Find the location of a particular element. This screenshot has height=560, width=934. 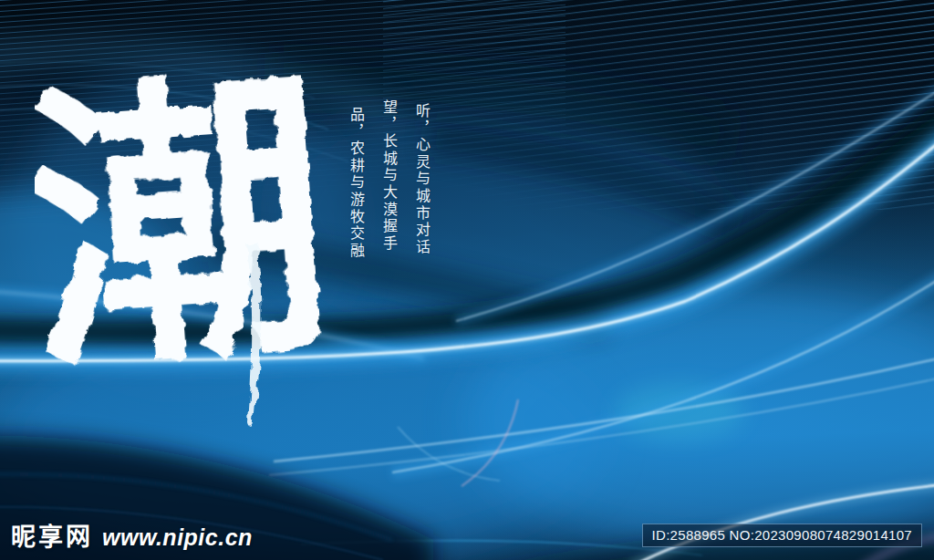

verse-line-listen: 听，心灵与城市对话 is located at coordinates (421, 191).